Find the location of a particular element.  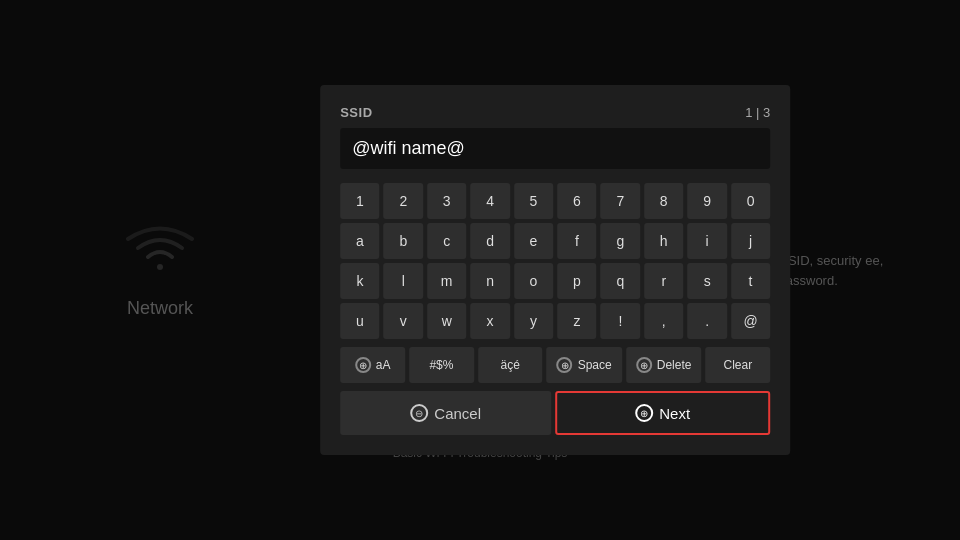

key-comma: , is located at coordinates (664, 321).